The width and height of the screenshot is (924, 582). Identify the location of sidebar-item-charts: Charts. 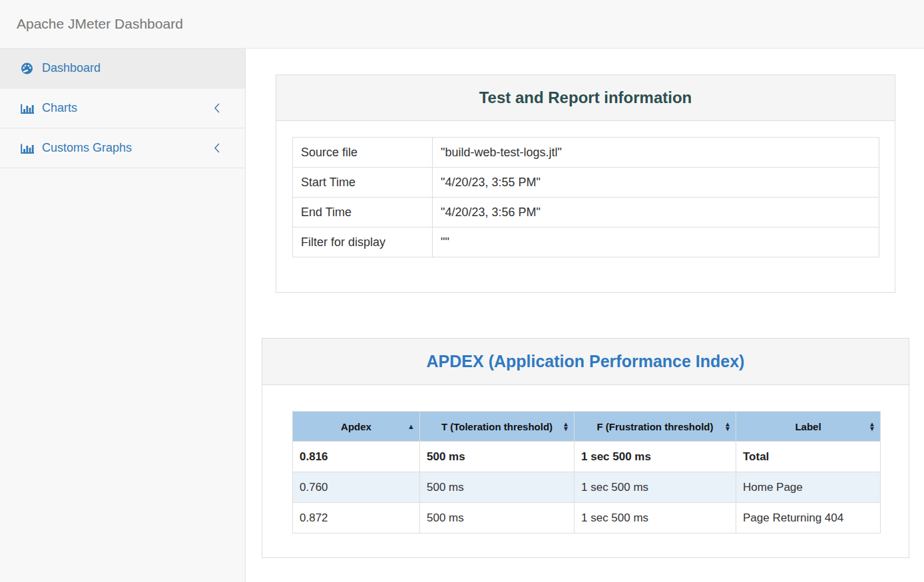
(122, 108).